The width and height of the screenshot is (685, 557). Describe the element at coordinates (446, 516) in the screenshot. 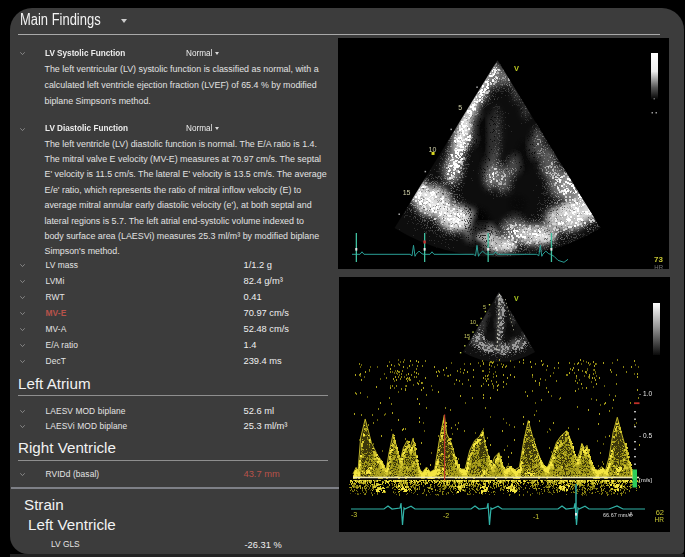

I see `svg-text: -2` at that location.